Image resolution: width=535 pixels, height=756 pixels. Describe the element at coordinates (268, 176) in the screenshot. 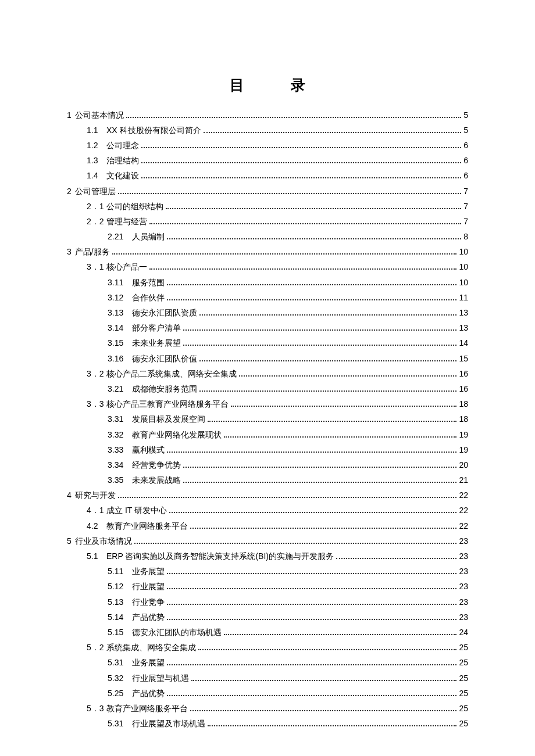

I see `toc-entry: 1.4文化建设6` at that location.